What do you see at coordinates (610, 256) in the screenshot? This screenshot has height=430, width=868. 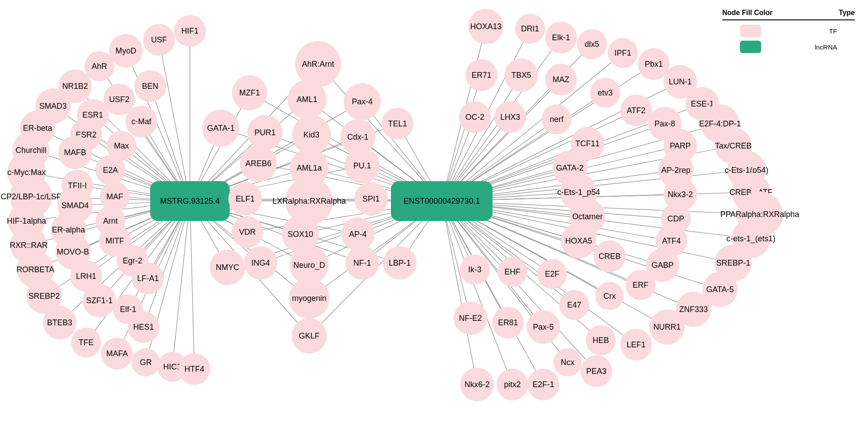 I see `tf-node: CREB` at bounding box center [610, 256].